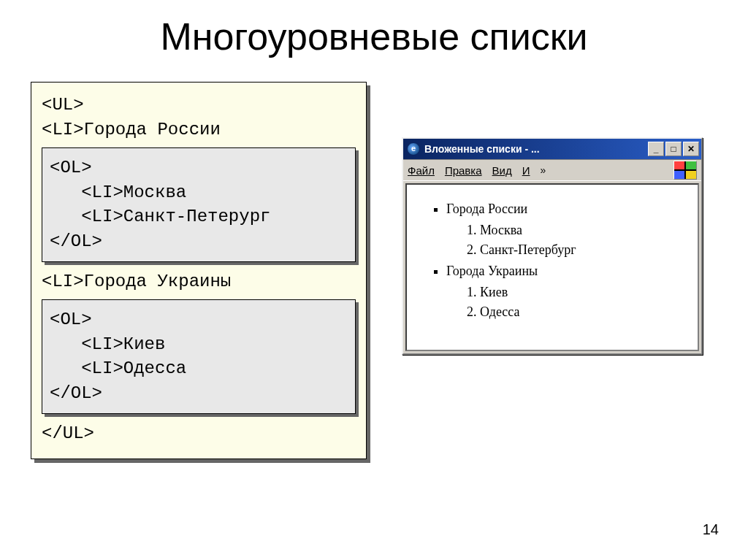 The height and width of the screenshot is (560, 748). Describe the element at coordinates (711, 530) in the screenshot. I see `slide-number: 14` at that location.